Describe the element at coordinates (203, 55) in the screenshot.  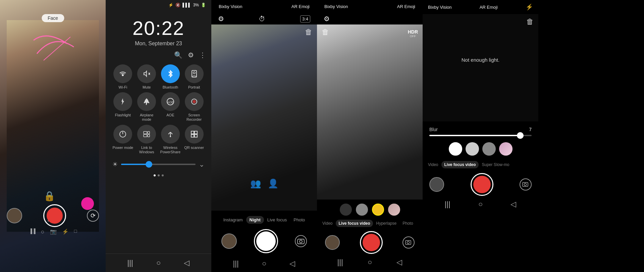
I see `more-options-icon: ⋮` at that location.